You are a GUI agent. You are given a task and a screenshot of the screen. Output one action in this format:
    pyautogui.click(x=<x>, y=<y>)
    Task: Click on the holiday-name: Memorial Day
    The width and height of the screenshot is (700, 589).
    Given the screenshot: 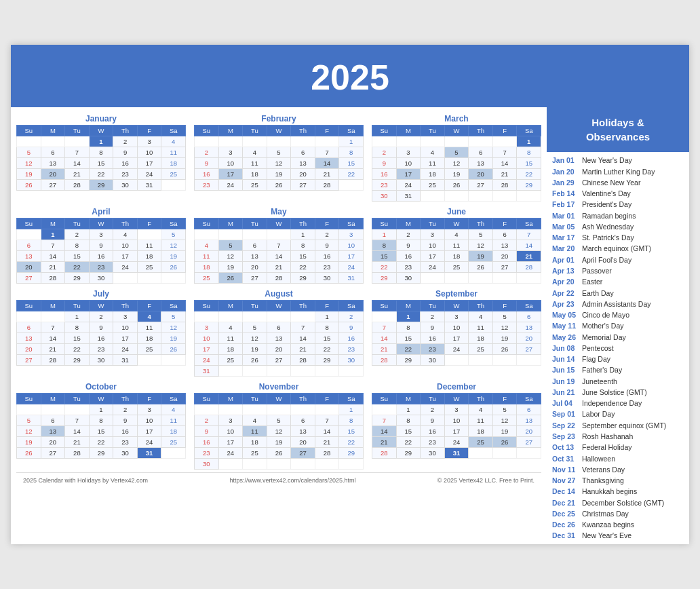 What is the action you would take?
    pyautogui.click(x=604, y=337)
    